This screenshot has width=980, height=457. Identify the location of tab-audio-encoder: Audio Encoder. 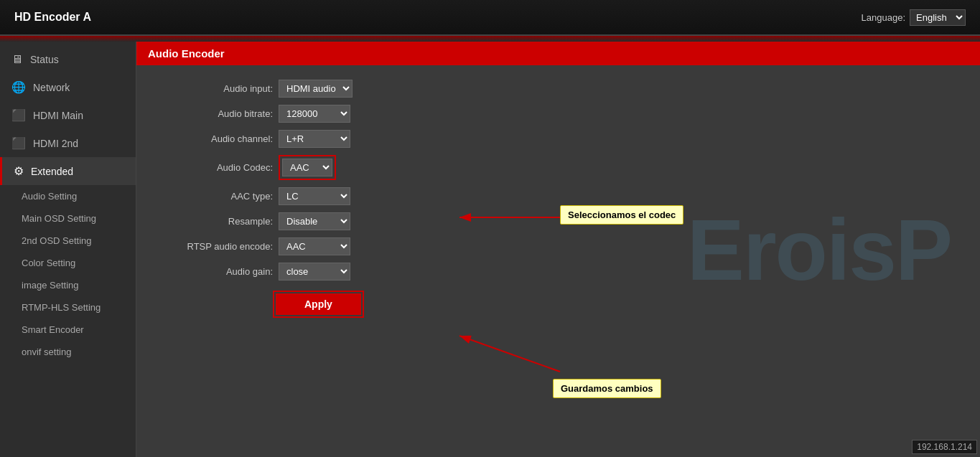
(559, 53).